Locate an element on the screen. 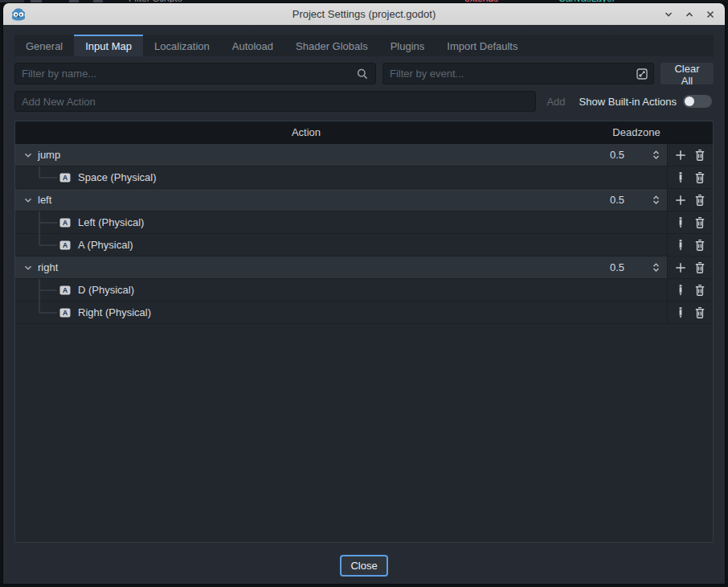 The image size is (728, 587). action-name: left is located at coordinates (324, 199).